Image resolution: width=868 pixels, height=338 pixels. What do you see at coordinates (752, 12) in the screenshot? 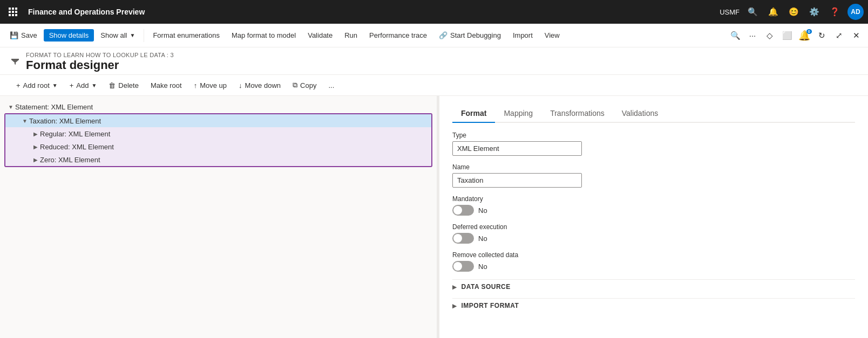
I see `search-icon: 🔍` at bounding box center [752, 12].